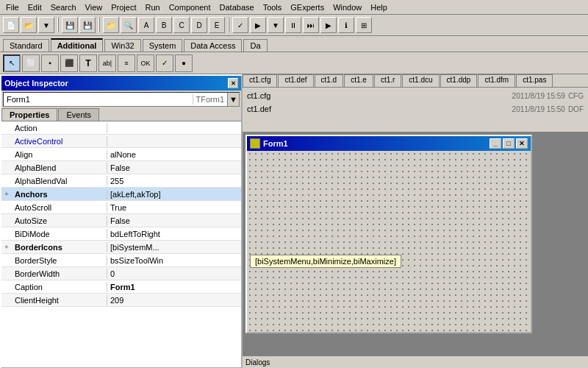  I want to click on toolbar-new-btn: 📄, so click(11, 25).